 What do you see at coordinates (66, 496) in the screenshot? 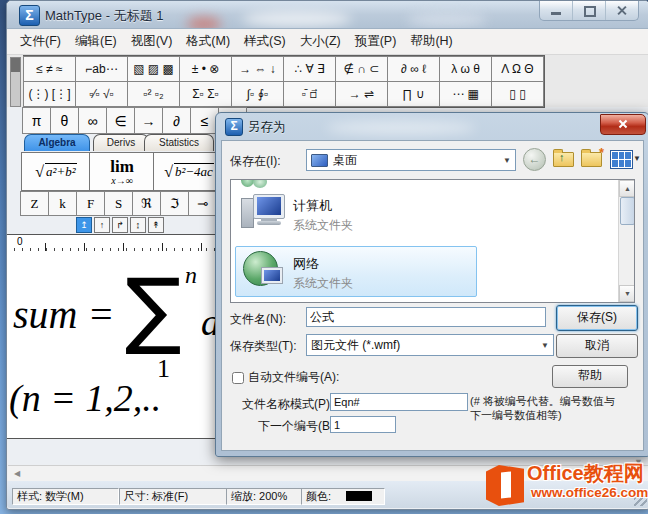
I see `status-style: 样式: 数学(M)` at bounding box center [66, 496].